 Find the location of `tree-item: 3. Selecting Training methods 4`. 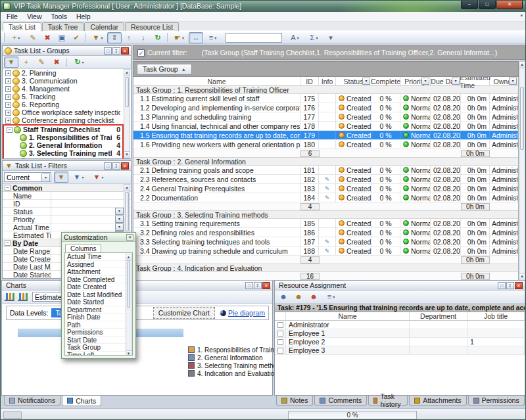

tree-item: 3. Selecting Training methods 4 is located at coordinates (63, 153).